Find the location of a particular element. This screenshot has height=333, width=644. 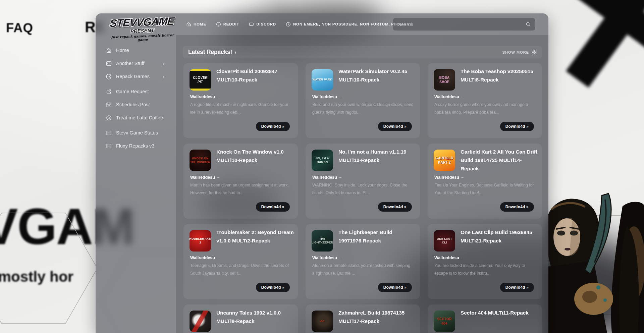

repack-description: You are locked inside a cinema. Your onl… is located at coordinates (485, 270).